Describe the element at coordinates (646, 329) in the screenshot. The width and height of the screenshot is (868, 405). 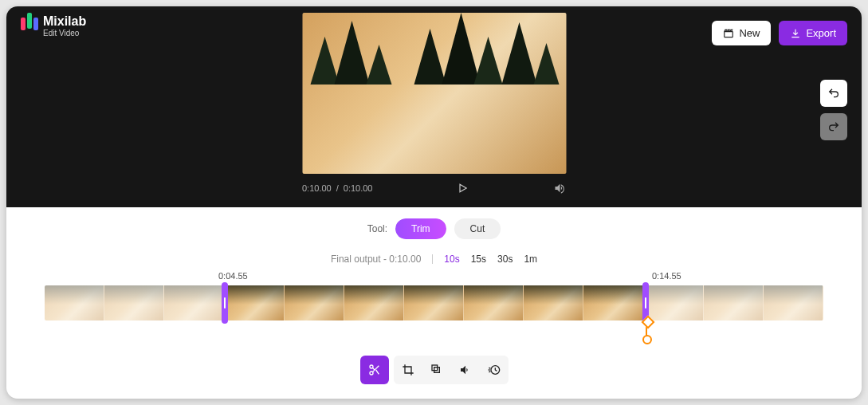
I see `playhead-marker` at that location.